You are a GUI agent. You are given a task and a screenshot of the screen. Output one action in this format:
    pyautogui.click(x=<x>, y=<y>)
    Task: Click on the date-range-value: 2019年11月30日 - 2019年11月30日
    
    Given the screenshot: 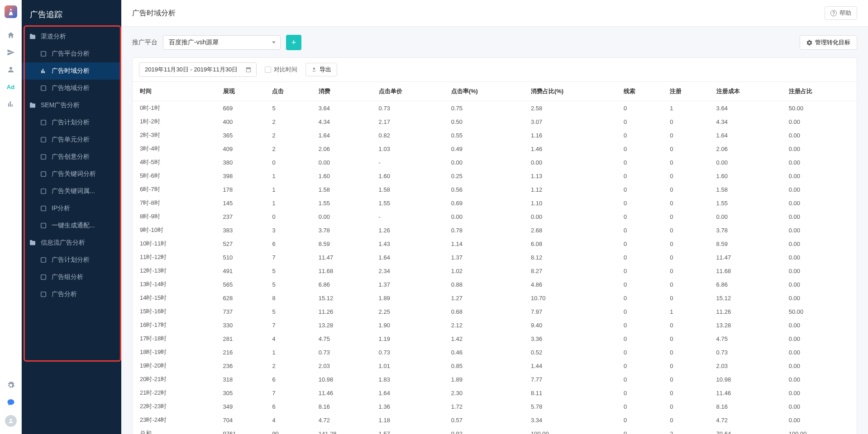 What is the action you would take?
    pyautogui.click(x=191, y=70)
    